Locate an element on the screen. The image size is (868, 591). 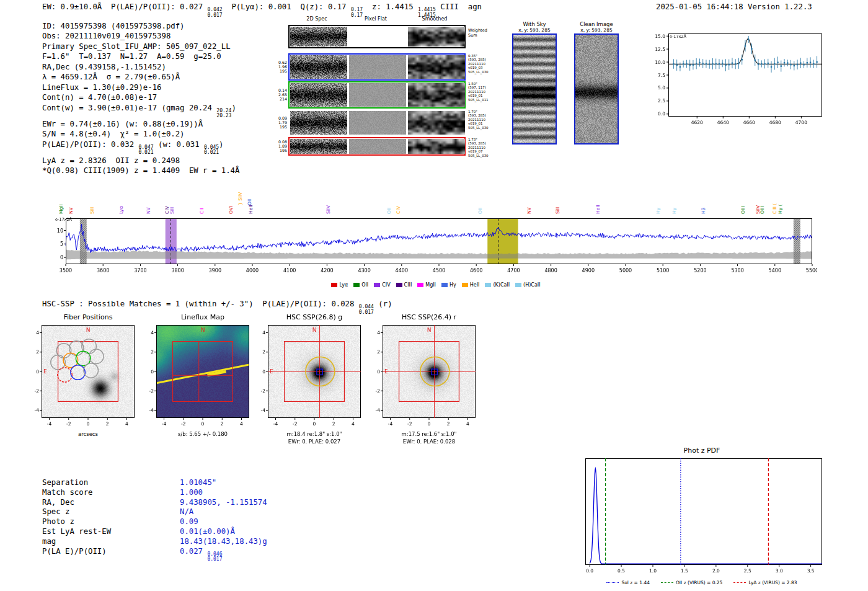
match-table-row: Est LyA rest-EW0.01(±0.00)Å is located at coordinates (155, 532).